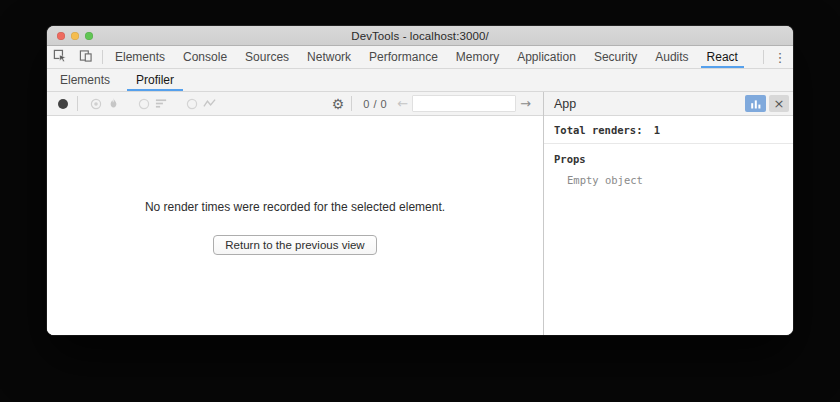  I want to click on tab-react: React, so click(722, 57).